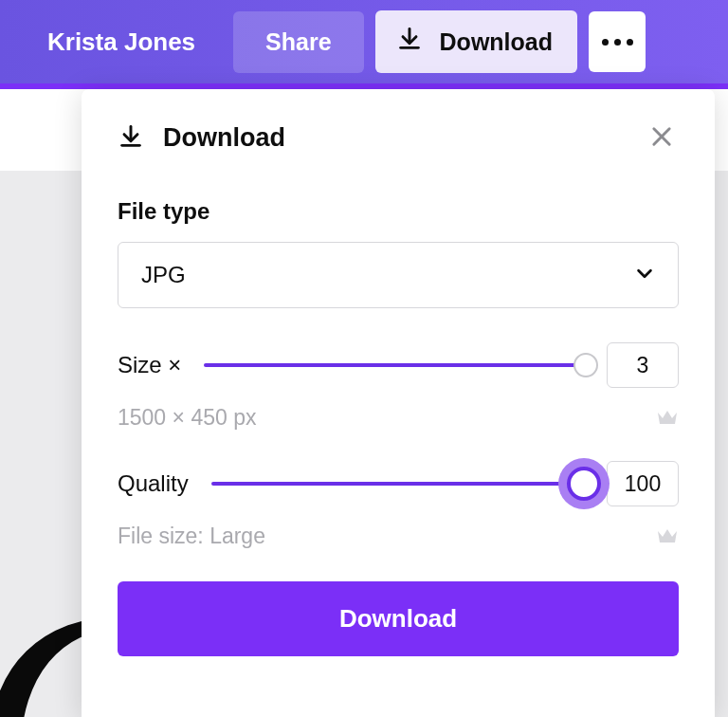  What do you see at coordinates (398, 417) in the screenshot?
I see `size-sub-row: 1500 × 450 px` at bounding box center [398, 417].